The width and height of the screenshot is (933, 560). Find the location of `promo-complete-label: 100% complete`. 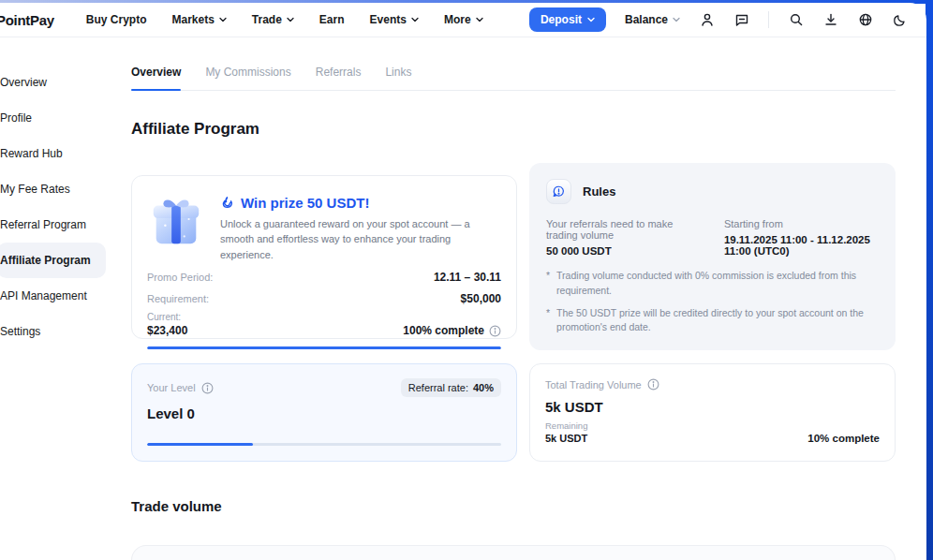

promo-complete-label: 100% complete is located at coordinates (452, 331).